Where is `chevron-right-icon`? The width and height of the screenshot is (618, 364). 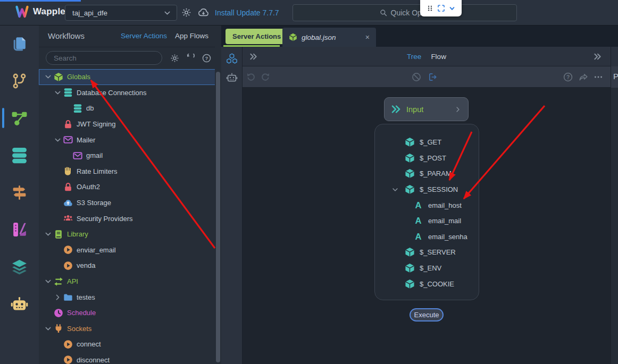 chevron-right-icon is located at coordinates (57, 298).